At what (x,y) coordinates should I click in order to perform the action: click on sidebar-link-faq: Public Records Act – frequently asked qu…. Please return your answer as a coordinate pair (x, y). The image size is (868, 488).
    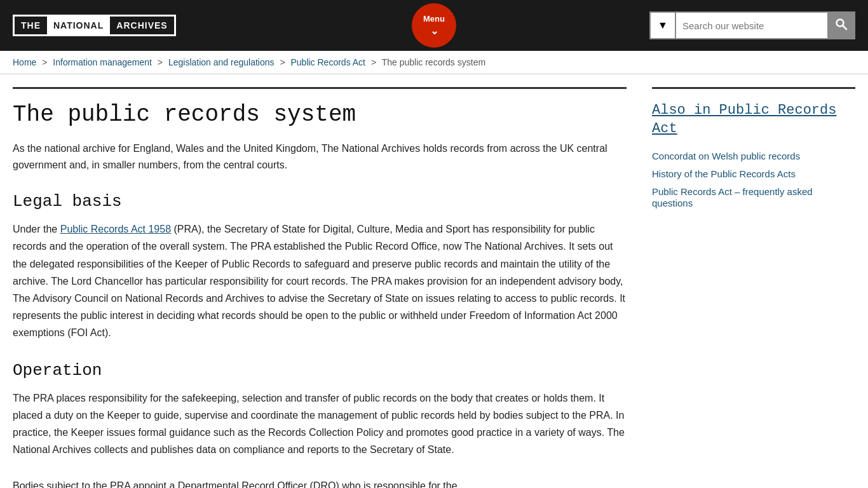
    Looking at the image, I should click on (732, 197).